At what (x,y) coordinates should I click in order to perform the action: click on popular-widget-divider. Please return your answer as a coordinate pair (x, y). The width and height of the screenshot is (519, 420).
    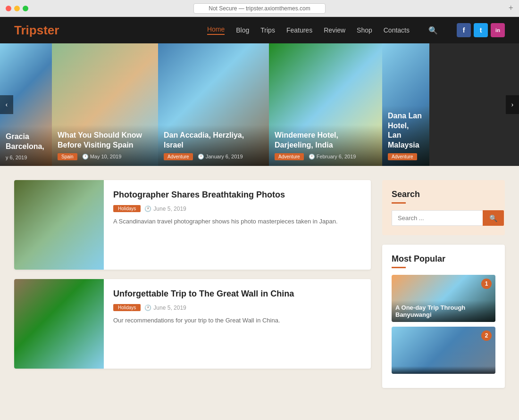
    Looking at the image, I should click on (399, 268).